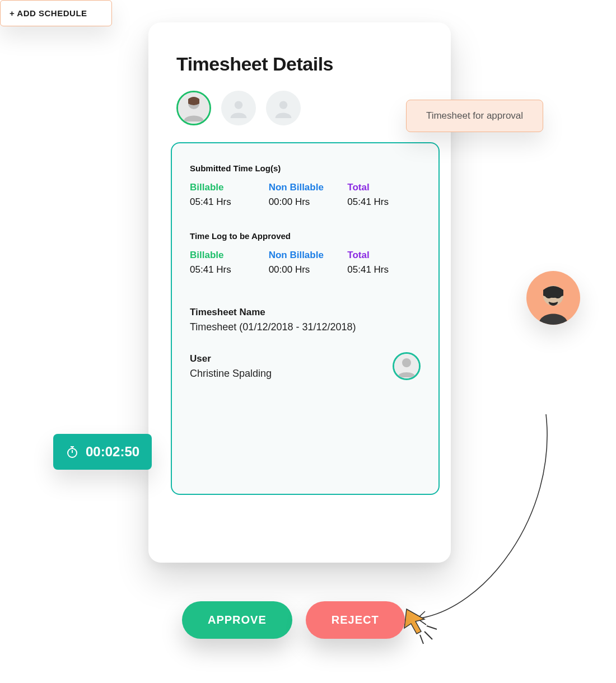  What do you see at coordinates (48, 13) in the screenshot?
I see `add-schedule-label: + ADD SCHEDULE` at bounding box center [48, 13].